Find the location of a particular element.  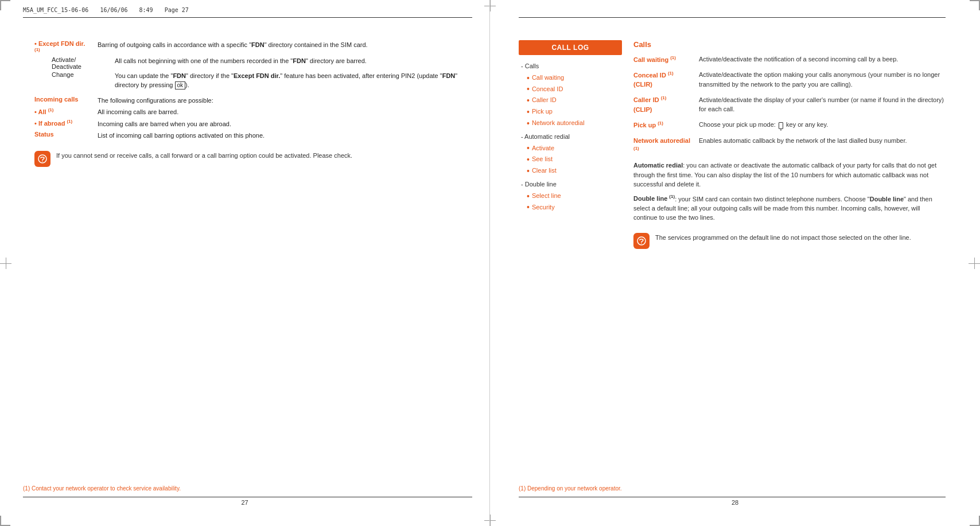

caller-id-term-text: Caller ID (1)(CLIP) is located at coordinates (650, 104).